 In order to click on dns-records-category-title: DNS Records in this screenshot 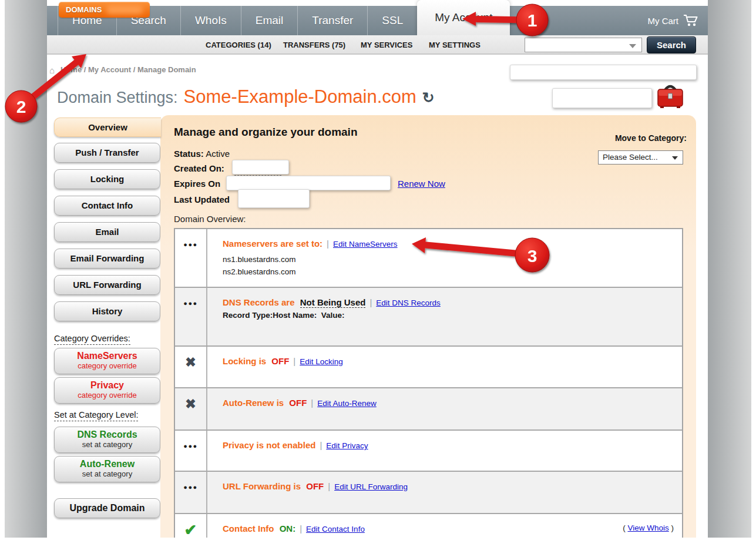, I will do `click(107, 435)`.